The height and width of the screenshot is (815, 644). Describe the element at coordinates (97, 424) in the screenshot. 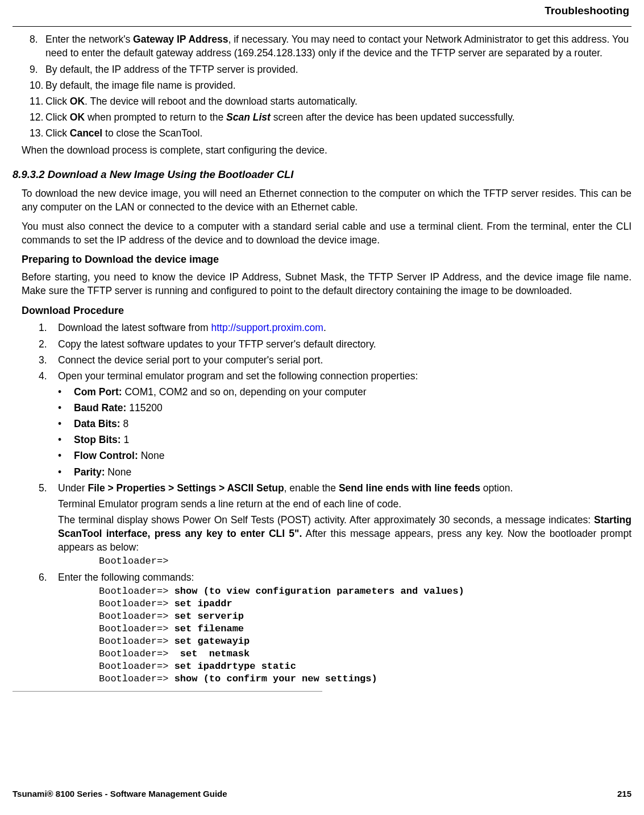

I see `label: Data Bits:` at that location.